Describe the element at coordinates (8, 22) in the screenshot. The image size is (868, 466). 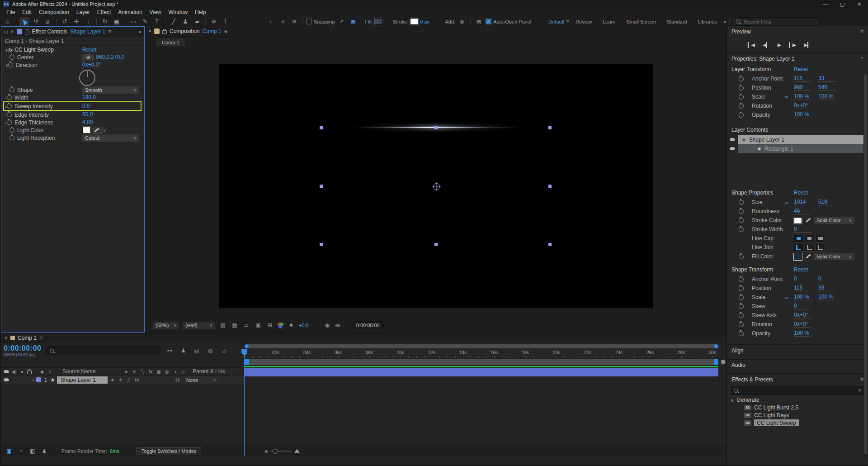
I see `home-icon: ⌂` at that location.